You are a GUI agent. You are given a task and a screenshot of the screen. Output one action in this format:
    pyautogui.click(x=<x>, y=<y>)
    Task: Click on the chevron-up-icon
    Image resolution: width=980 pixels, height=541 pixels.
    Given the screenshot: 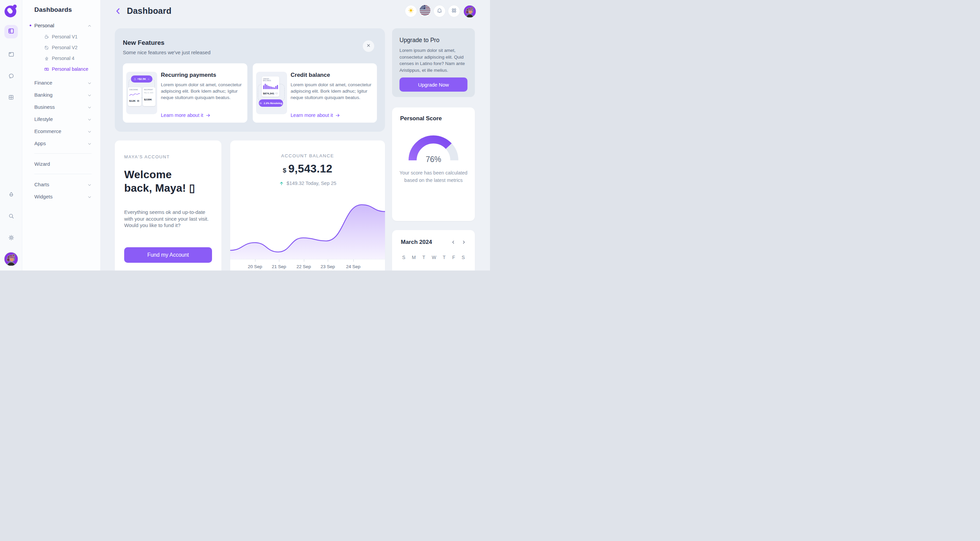 What is the action you would take?
    pyautogui.click(x=90, y=25)
    